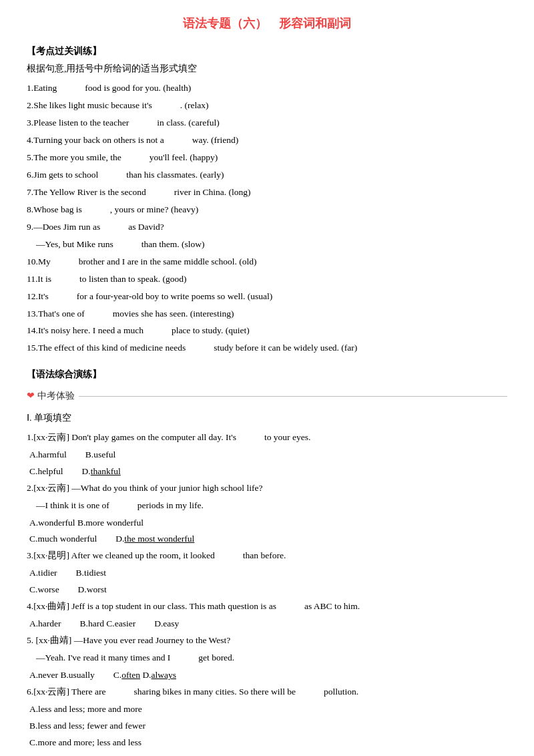 The width and height of the screenshot is (534, 756). What do you see at coordinates (267, 418) in the screenshot?
I see `sub-section-label: Ⅰ. 单项填空` at bounding box center [267, 418].